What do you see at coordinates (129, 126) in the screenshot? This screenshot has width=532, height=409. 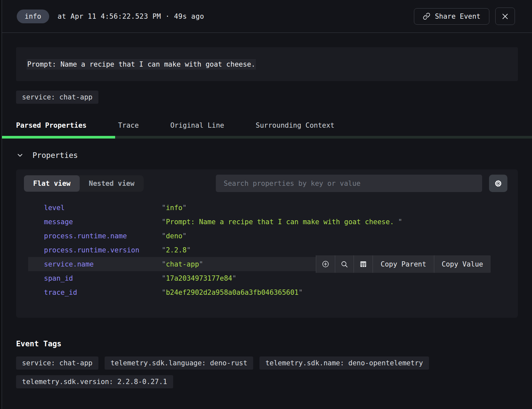 I see `tab-trace: Trace` at bounding box center [129, 126].